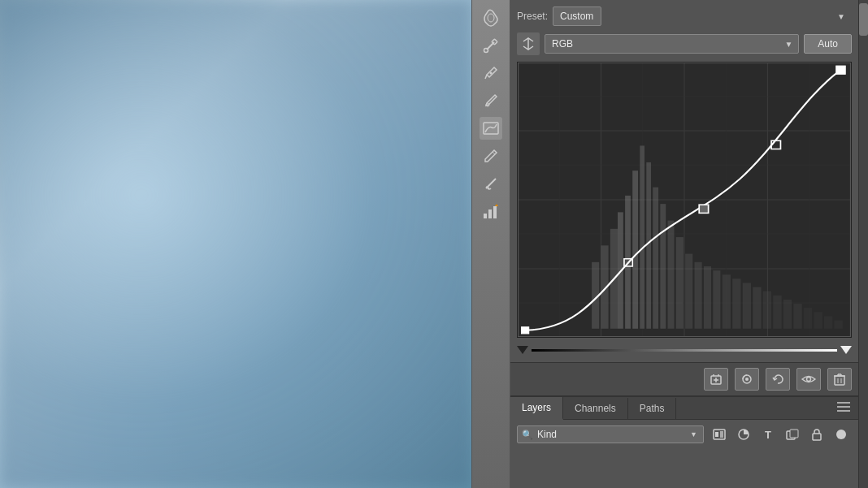 This screenshot has height=488, width=868. What do you see at coordinates (491, 18) in the screenshot?
I see `hand-tool` at bounding box center [491, 18].